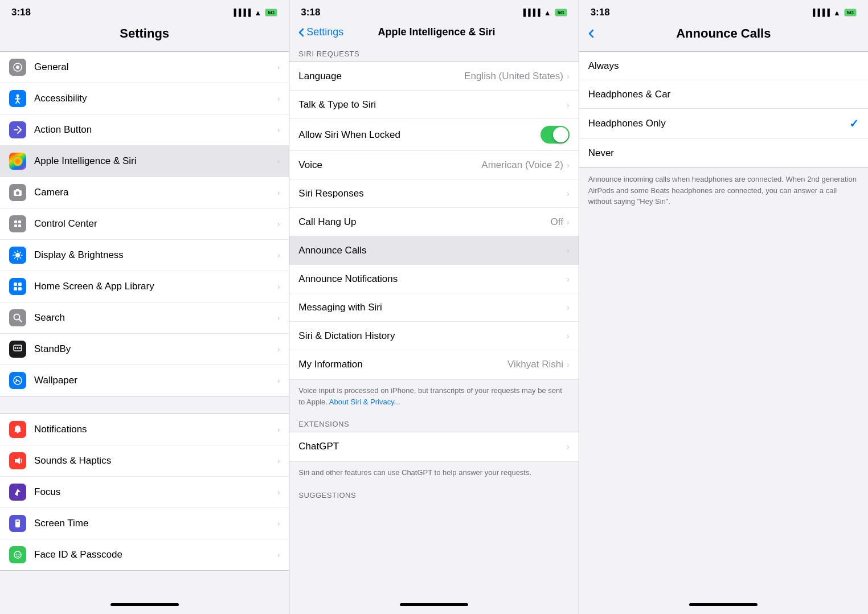 This screenshot has height=614, width=868. I want to click on settings-row-apple-siri: Apple Intelligence & Siri ›, so click(145, 162).